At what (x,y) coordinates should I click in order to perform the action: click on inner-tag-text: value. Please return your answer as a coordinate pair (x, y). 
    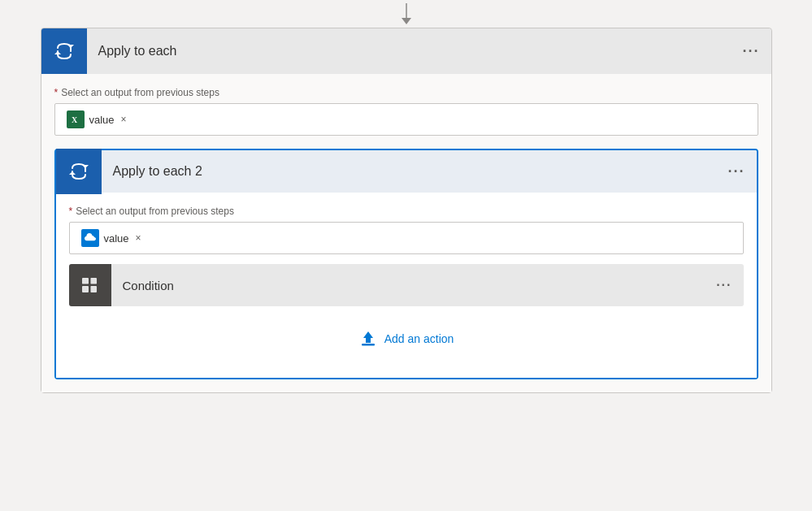
    Looking at the image, I should click on (117, 239).